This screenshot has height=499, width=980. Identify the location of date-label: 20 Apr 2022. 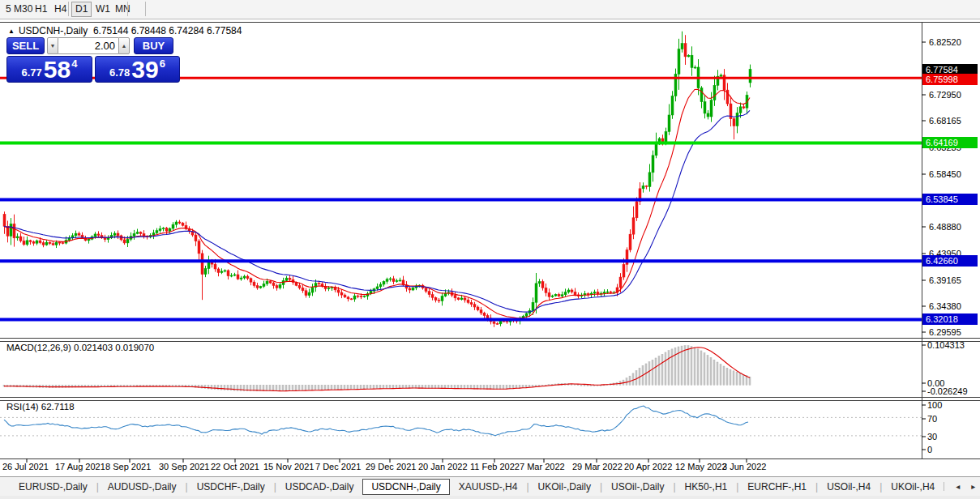
(648, 467).